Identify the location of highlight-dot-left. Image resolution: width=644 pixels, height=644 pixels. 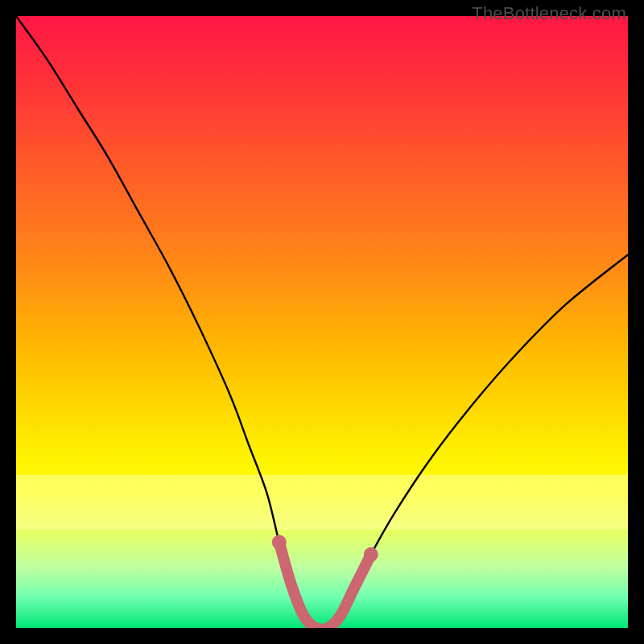
(279, 543).